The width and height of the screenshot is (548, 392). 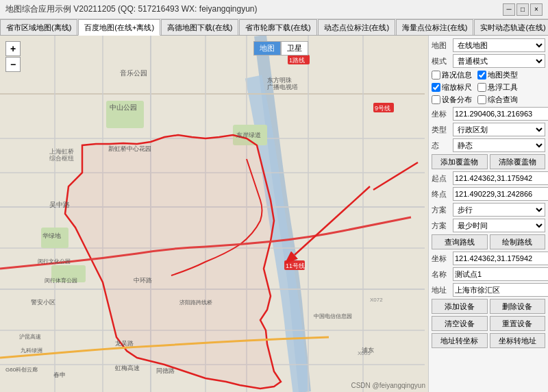 What do you see at coordinates (488, 178) in the screenshot?
I see `start-row: 起点` at bounding box center [488, 178].